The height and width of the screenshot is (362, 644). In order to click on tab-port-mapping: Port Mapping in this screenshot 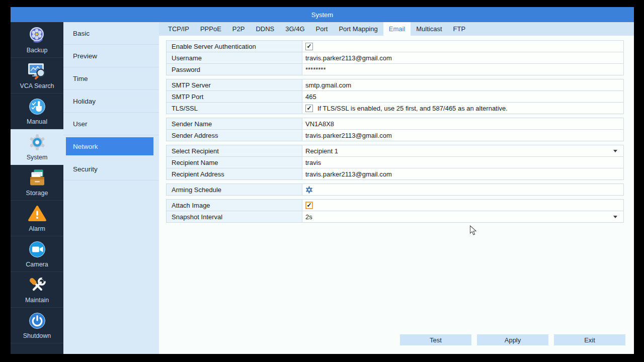, I will do `click(358, 29)`.